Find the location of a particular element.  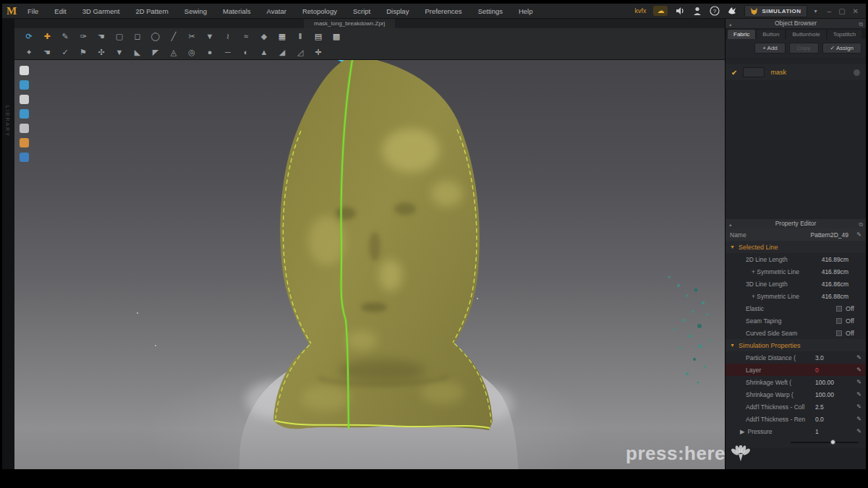

toolbar-icon: ✦ is located at coordinates (29, 52).